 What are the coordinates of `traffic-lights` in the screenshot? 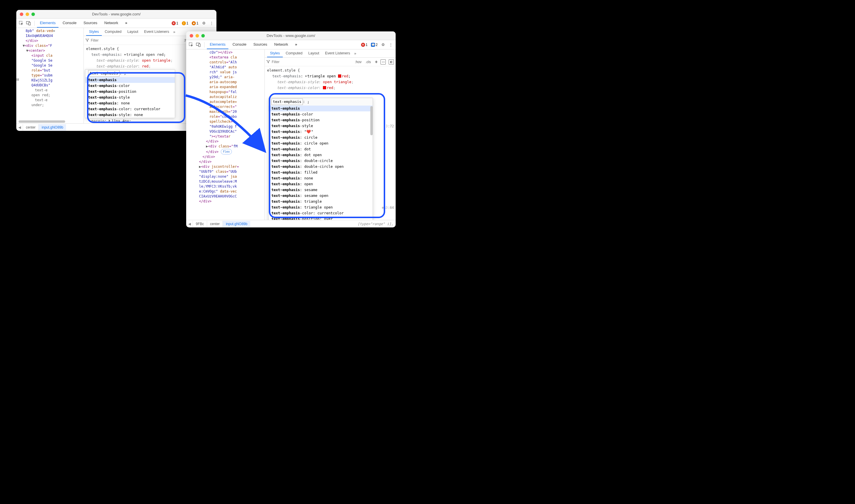 It's located at (197, 36).